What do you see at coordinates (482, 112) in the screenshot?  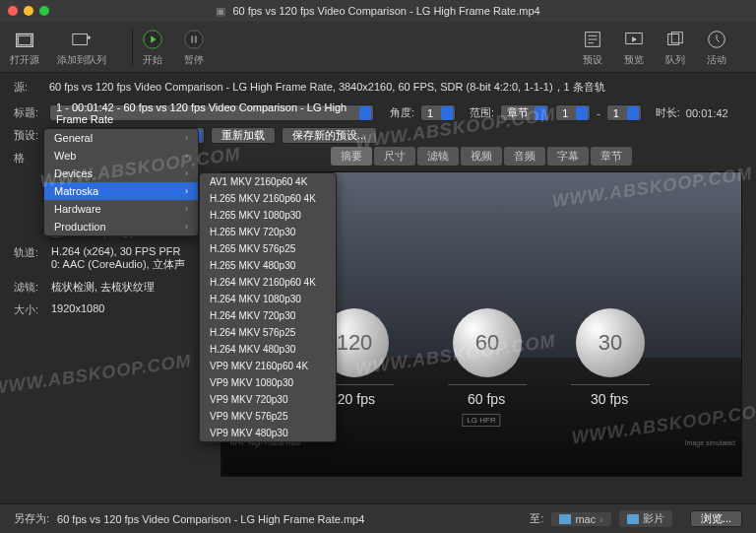 I see `range-label: 范围:` at bounding box center [482, 112].